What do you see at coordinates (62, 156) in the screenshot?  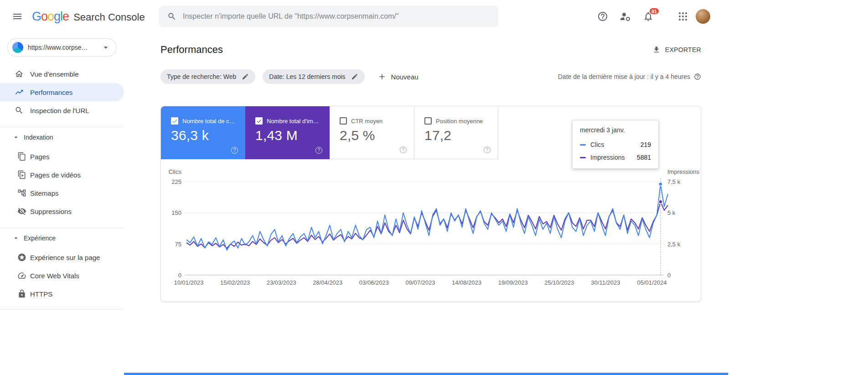 I see `sidebar-item-pages: Pages` at bounding box center [62, 156].